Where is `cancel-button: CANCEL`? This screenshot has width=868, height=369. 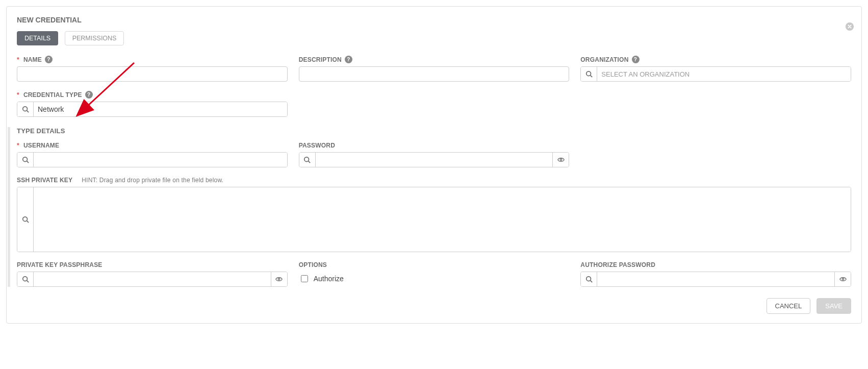
cancel-button: CANCEL is located at coordinates (788, 306).